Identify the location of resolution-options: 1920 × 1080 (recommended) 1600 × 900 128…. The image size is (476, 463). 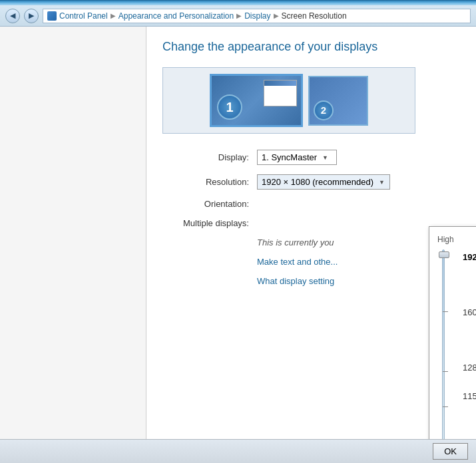
(467, 345).